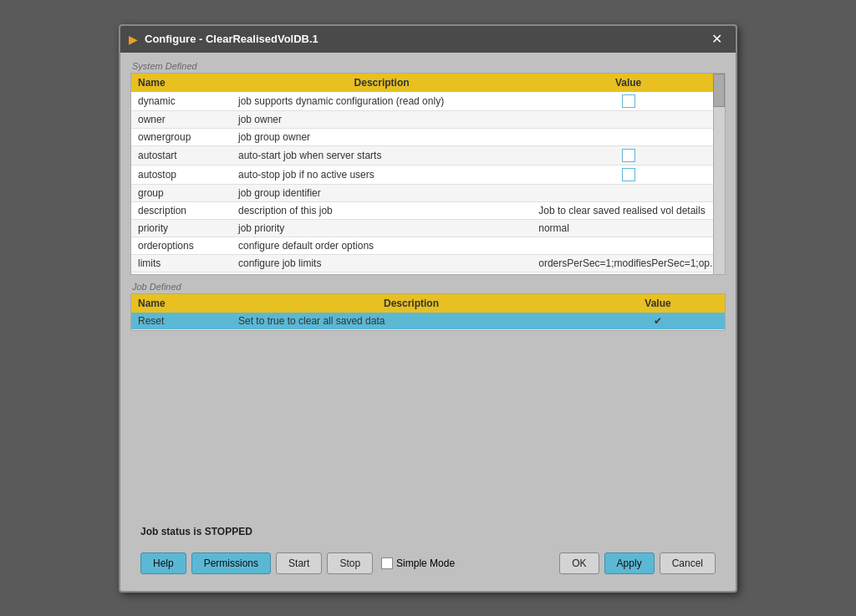 The image size is (856, 616). What do you see at coordinates (428, 306) in the screenshot?
I see `job-defined-section: Job Defined Name Description Value Reset…` at bounding box center [428, 306].